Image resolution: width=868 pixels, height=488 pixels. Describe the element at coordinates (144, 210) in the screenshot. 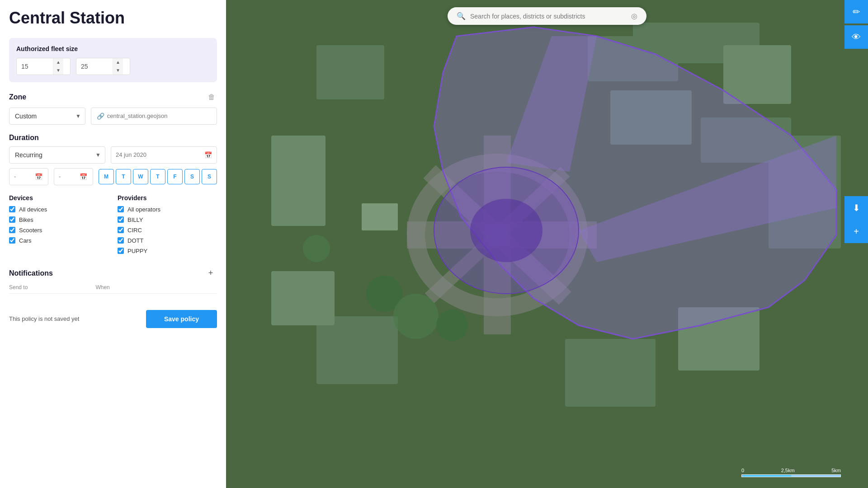

I see `provider-all-label: All operators` at that location.